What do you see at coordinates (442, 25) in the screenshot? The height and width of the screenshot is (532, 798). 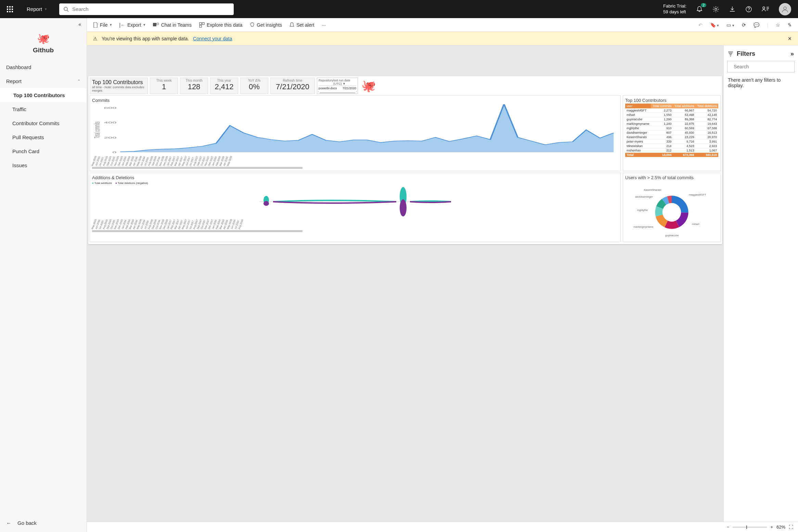 I see `report-toolbar: File▾ |←Export▾ Chat in Teams Explore th…` at bounding box center [442, 25].